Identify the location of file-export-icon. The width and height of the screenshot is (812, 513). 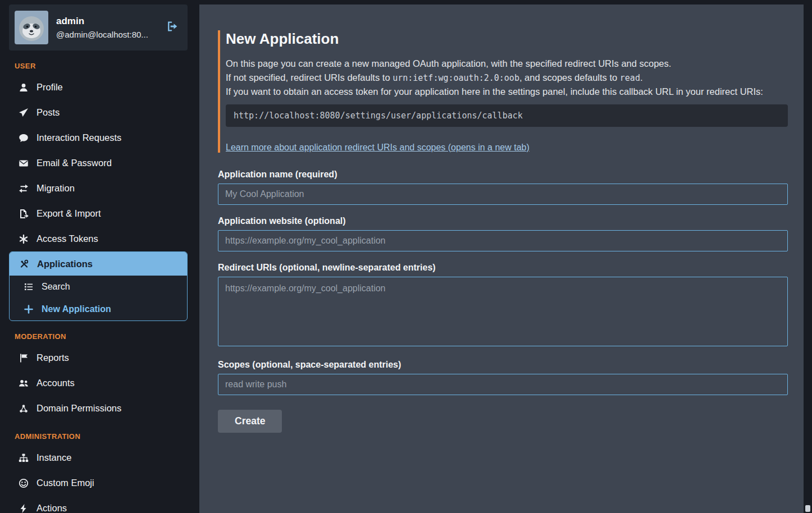
(24, 214).